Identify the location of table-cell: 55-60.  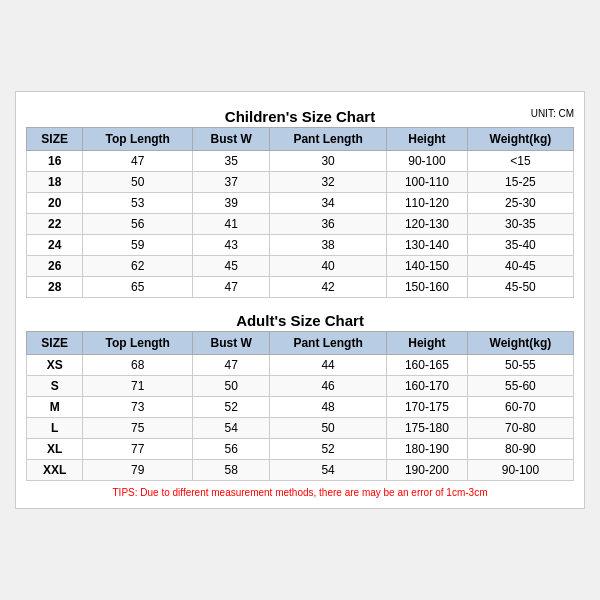
(520, 386).